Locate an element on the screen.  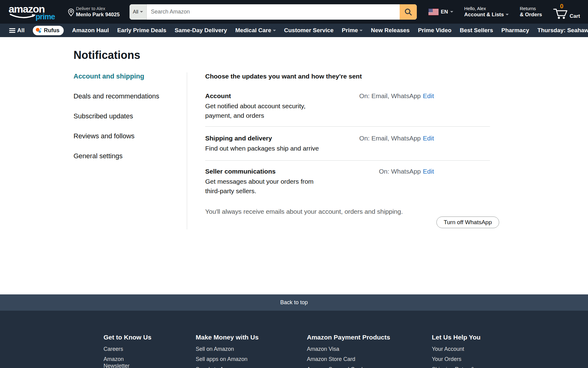
back-to-top-bar: Back to top is located at coordinates (294, 302).